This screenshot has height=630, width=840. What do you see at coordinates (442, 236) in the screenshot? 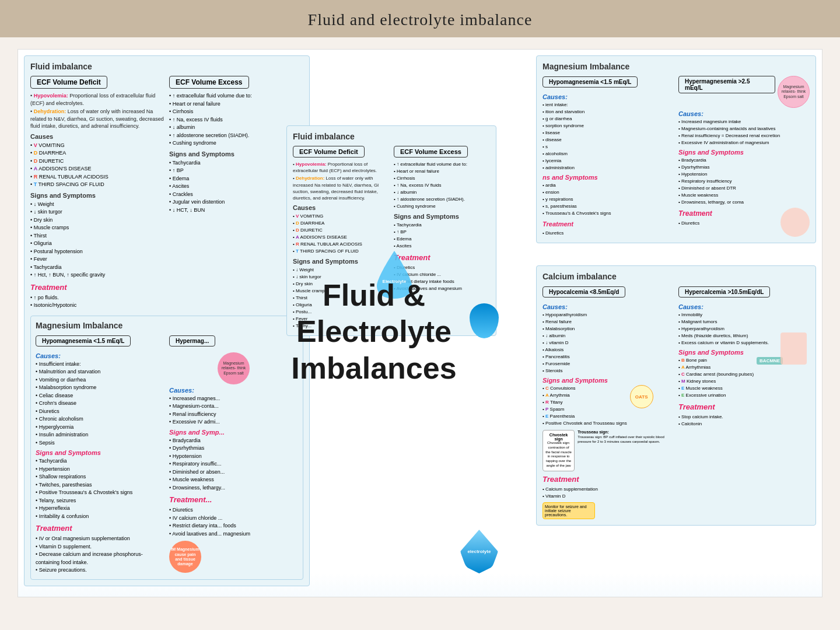
I see `sns-excess-middle: Tachycardia ↑ BP Edema Ascites` at bounding box center [442, 236].